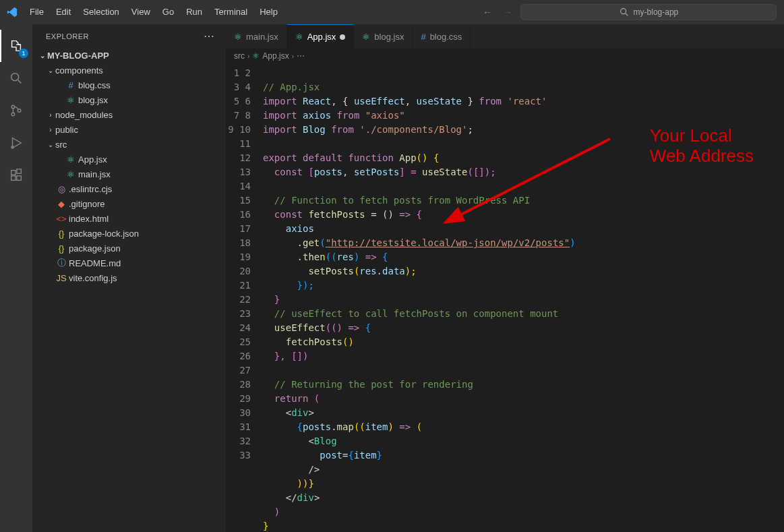 This screenshot has width=784, height=532. Describe the element at coordinates (262, 36) in the screenshot. I see `tab-label: main.jsx` at that location.